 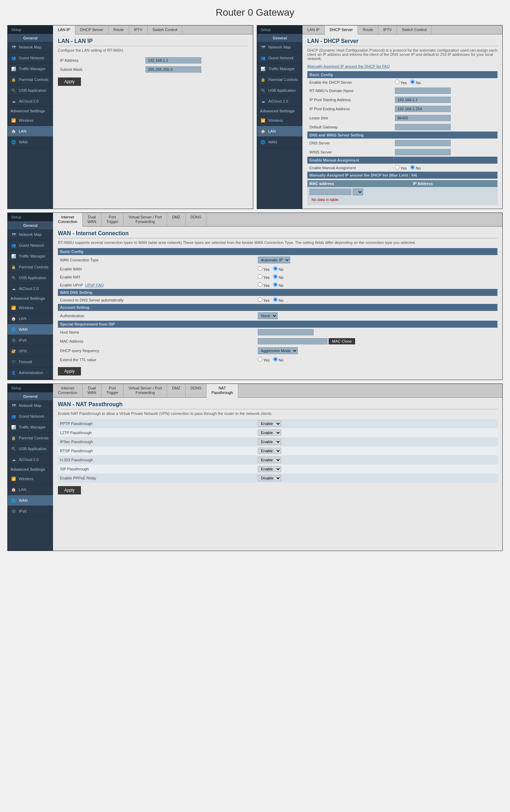 What do you see at coordinates (269, 469) in the screenshot?
I see `sip-select: EnableDisable` at bounding box center [269, 469].